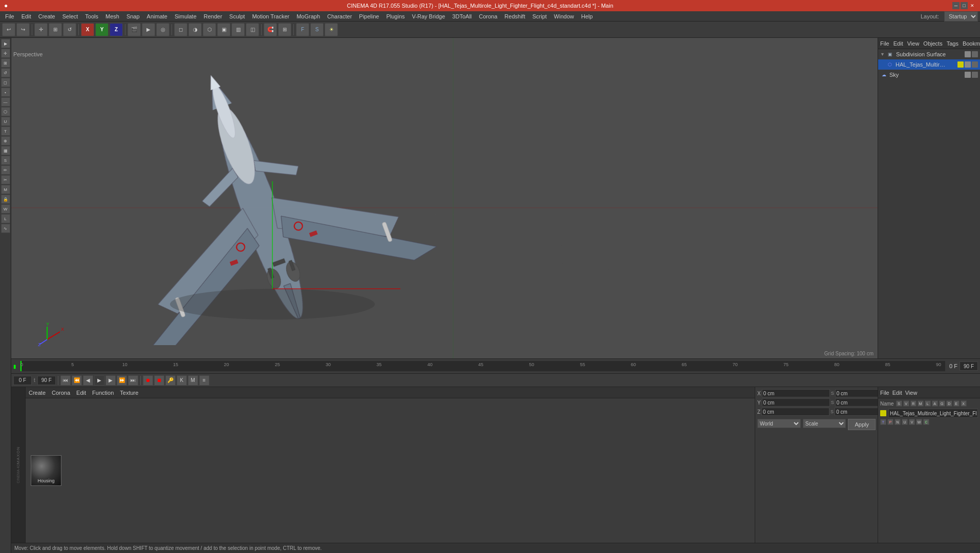 This screenshot has height=553, width=980. What do you see at coordinates (975, 75) in the screenshot?
I see `sky-lock-btn` at bounding box center [975, 75].